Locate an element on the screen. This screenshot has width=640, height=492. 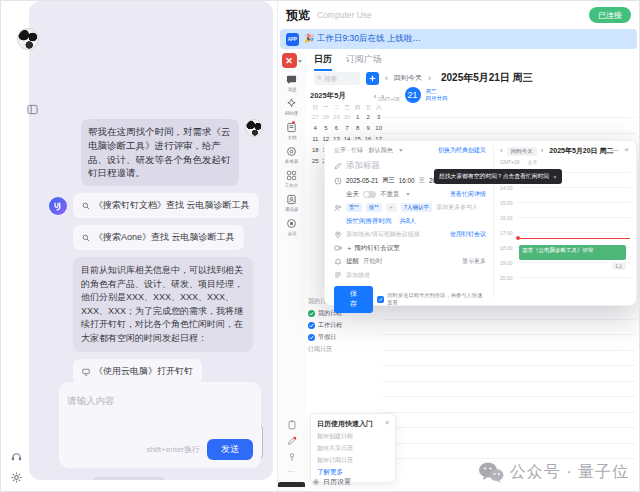
event-start-date: 2025-05-21 is located at coordinates (362, 180).